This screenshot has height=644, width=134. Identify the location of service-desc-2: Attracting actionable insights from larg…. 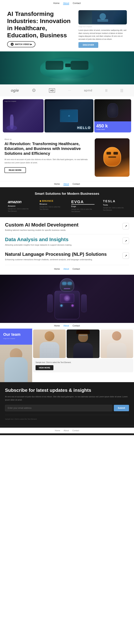
(39, 245).